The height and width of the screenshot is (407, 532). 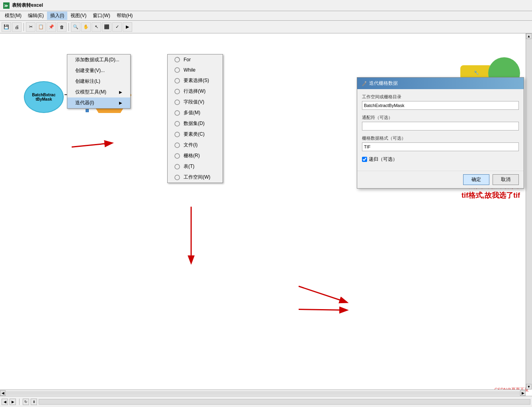 I want to click on submenu-table: 表(T), so click(x=195, y=166).